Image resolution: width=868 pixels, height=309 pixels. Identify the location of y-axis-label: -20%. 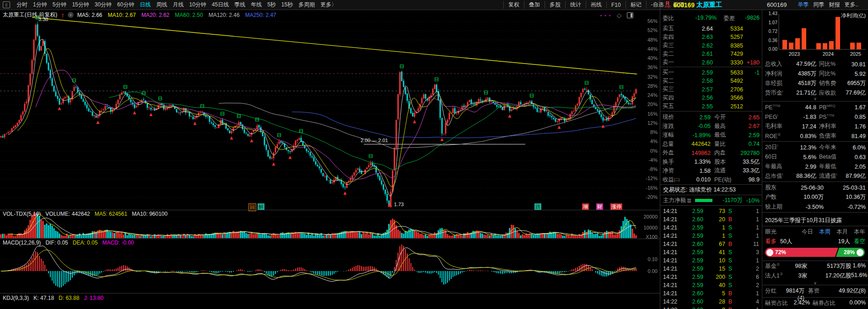
(652, 197).